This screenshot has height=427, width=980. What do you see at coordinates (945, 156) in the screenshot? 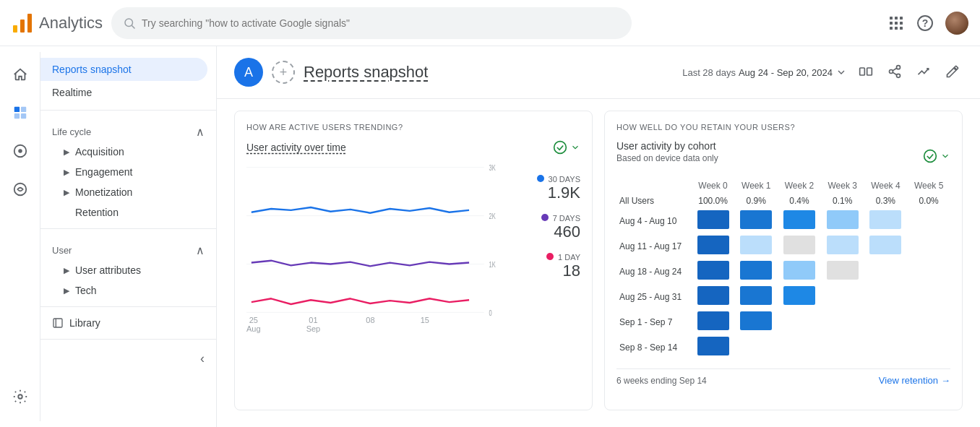
I see `cohort-dropdown-icon` at bounding box center [945, 156].